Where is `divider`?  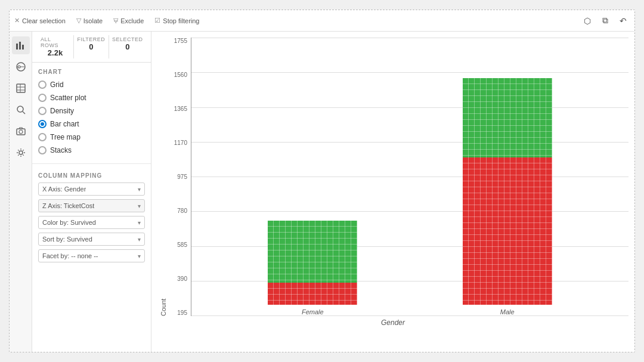
divider is located at coordinates (92, 163).